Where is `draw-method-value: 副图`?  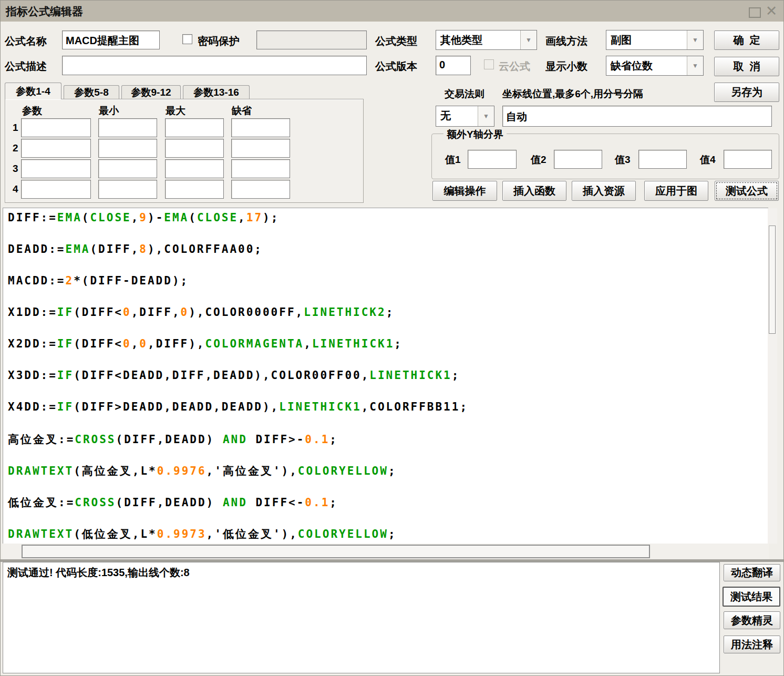 draw-method-value: 副图 is located at coordinates (646, 40).